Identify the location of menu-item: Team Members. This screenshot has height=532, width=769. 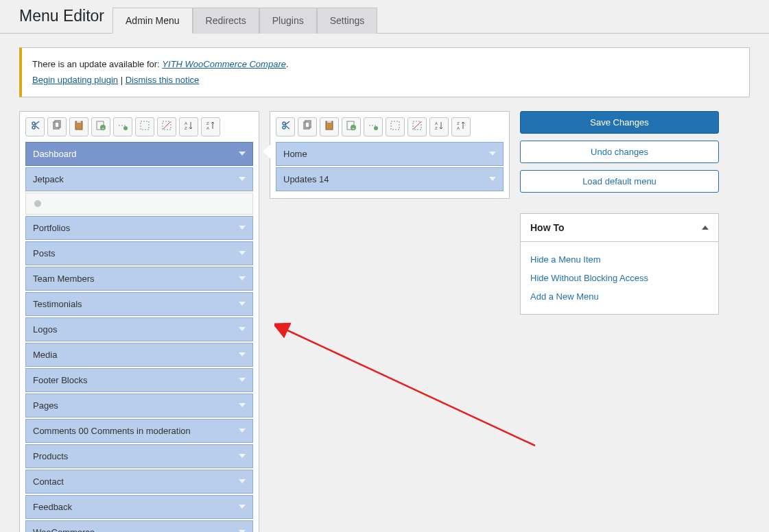
(139, 278).